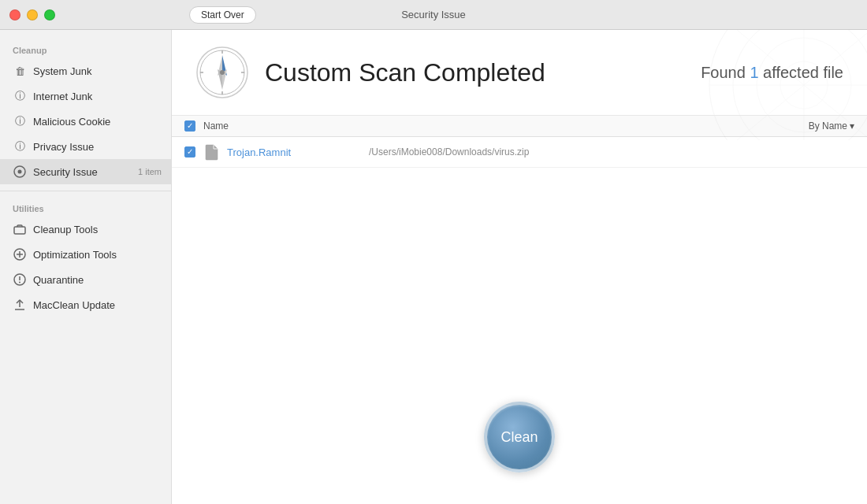 This screenshot has width=867, height=504. I want to click on minimize-button, so click(32, 15).